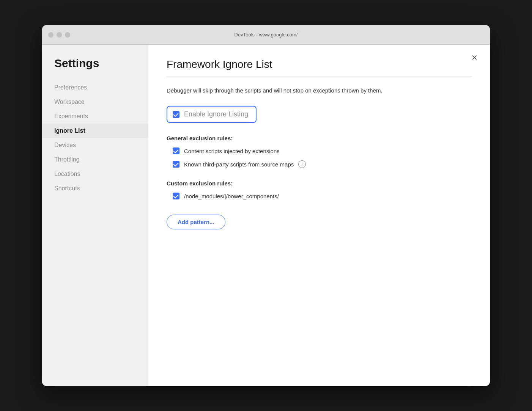 The height and width of the screenshot is (411, 532). Describe the element at coordinates (68, 35) in the screenshot. I see `maximize-window-button` at that location.